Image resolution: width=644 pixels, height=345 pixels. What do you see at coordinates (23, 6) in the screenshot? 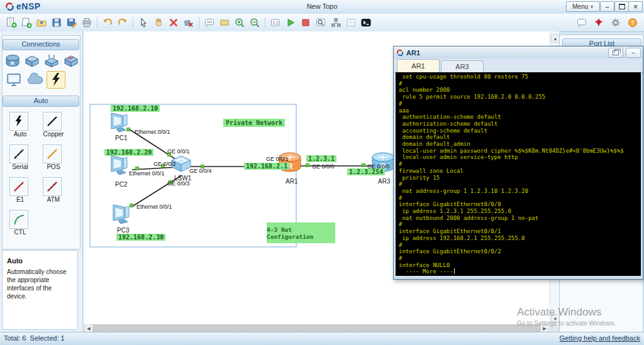
I see `app-logo: eNSP` at bounding box center [23, 6].